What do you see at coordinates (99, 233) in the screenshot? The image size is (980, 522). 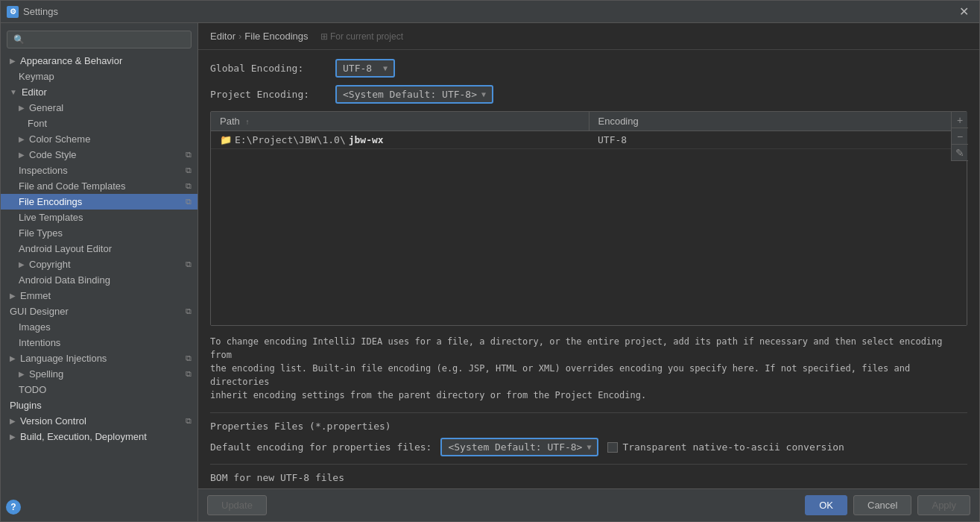 I see `sidebar-item-file-types: File Types` at bounding box center [99, 233].